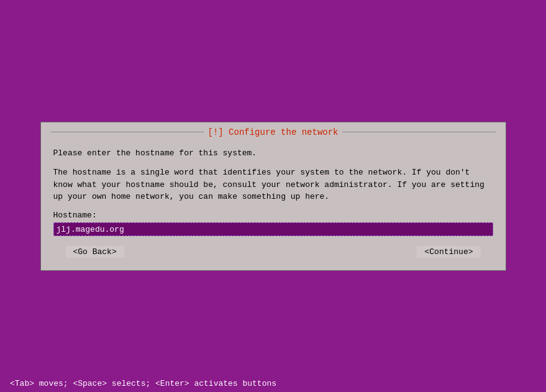 This screenshot has width=546, height=392. I want to click on paragraph2: The hostname is a single word that ident…, so click(273, 185).